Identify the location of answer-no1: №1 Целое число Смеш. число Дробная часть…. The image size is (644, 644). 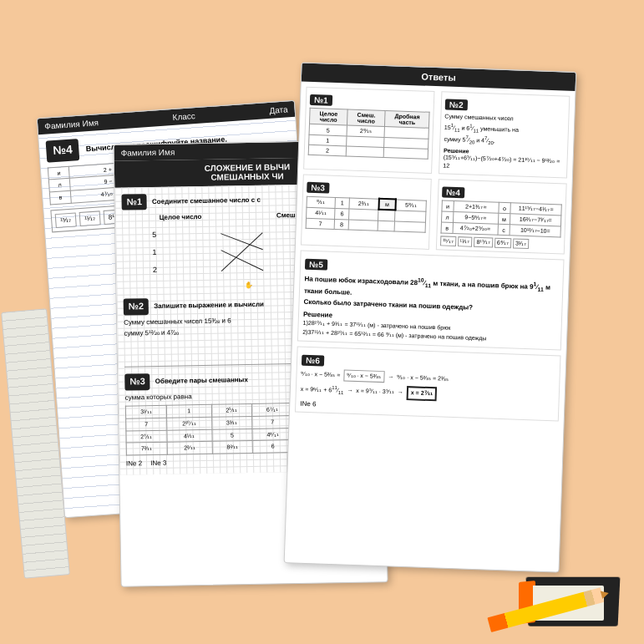
(369, 130).